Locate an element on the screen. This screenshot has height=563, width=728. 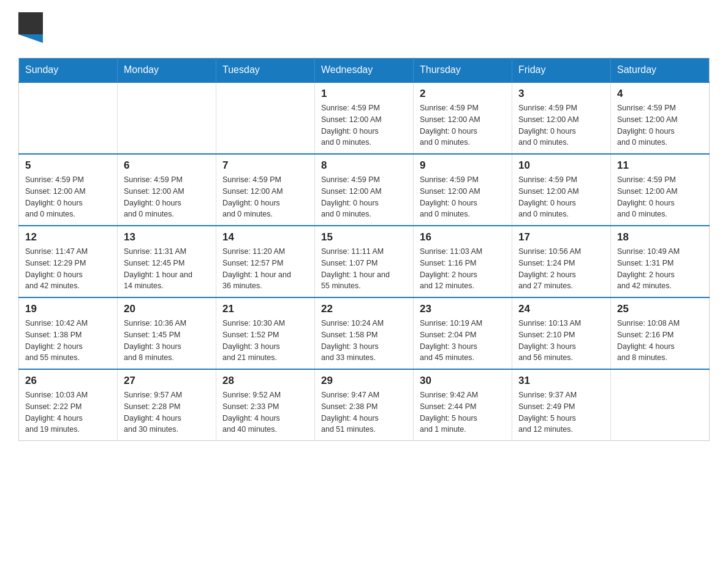
calendar-week-row: 1Sunrise: 4:59 PM Sunset: 12:00 AM Dayli… is located at coordinates (364, 118).